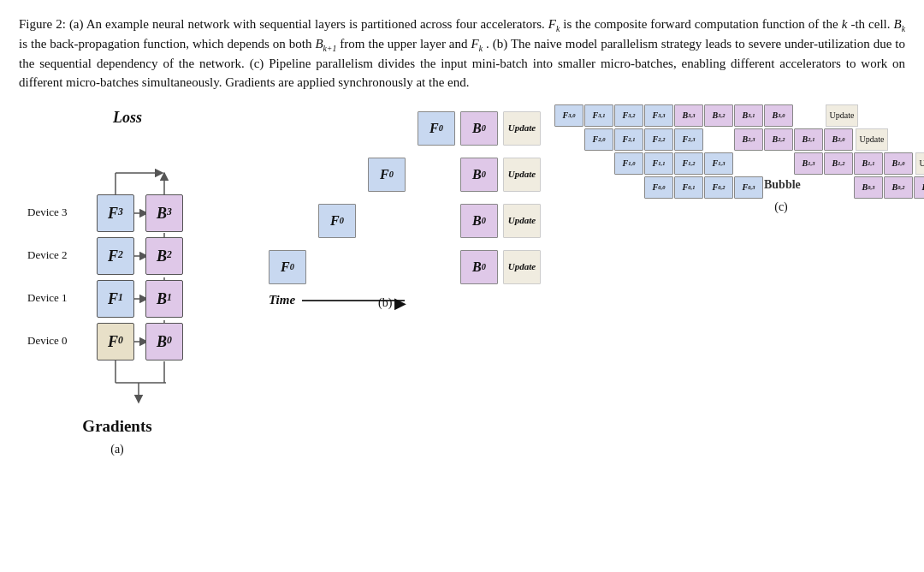 Image resolution: width=924 pixels, height=572 pixels. What do you see at coordinates (919, 188) in the screenshot?
I see `pipe-B01: B0,1` at bounding box center [919, 188].